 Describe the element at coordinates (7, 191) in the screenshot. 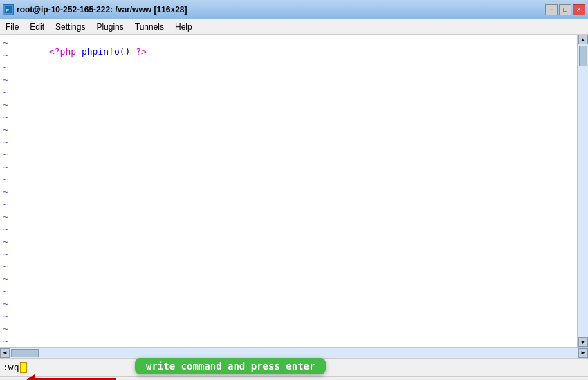

I see `line-area: ~~~~~~~~~~~~~~~~~~~~~~~~~~` at that location.